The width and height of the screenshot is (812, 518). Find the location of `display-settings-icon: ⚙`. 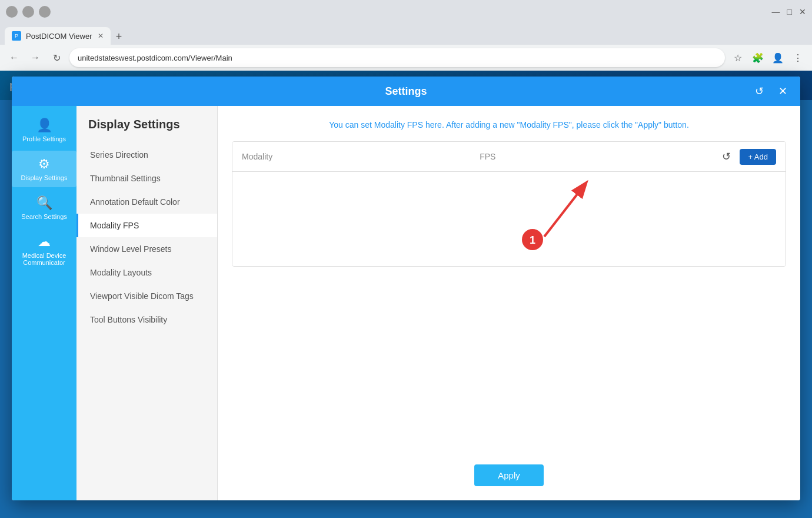

display-settings-icon: ⚙ is located at coordinates (44, 164).